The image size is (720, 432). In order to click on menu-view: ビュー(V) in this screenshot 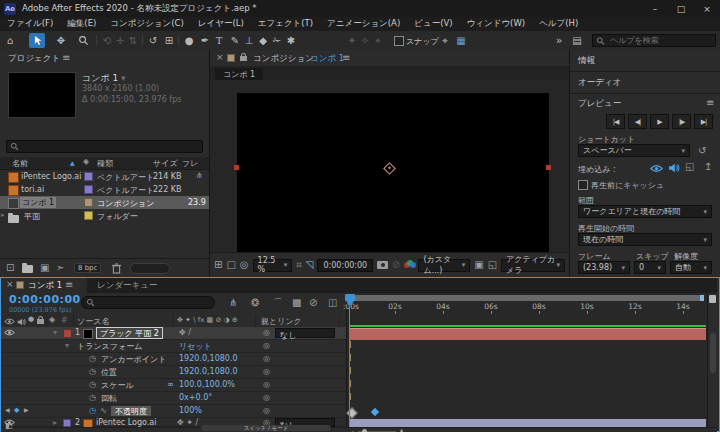, I will do `click(433, 24)`.